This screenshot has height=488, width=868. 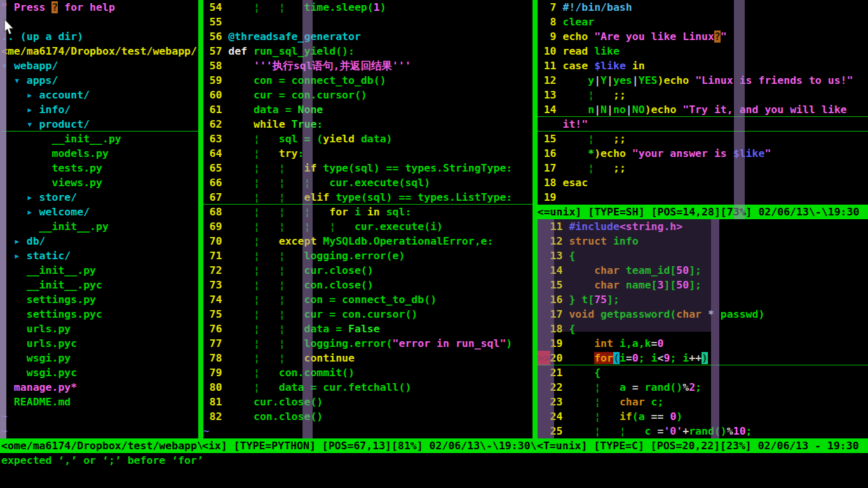 I want to click on python-code-line: 67 ¦ ¦ elif type(sql) == types.ListType:, so click(x=368, y=197).